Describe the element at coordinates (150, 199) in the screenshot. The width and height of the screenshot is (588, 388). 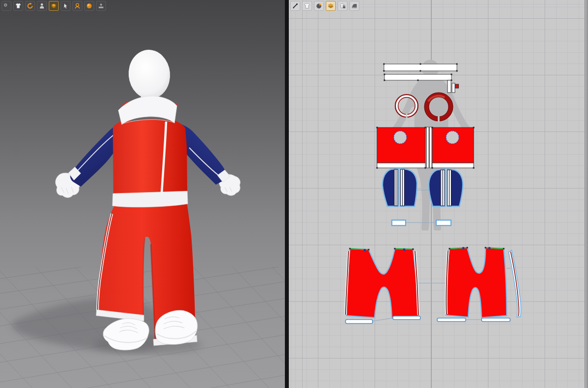
I see `jacket-hem-band` at that location.